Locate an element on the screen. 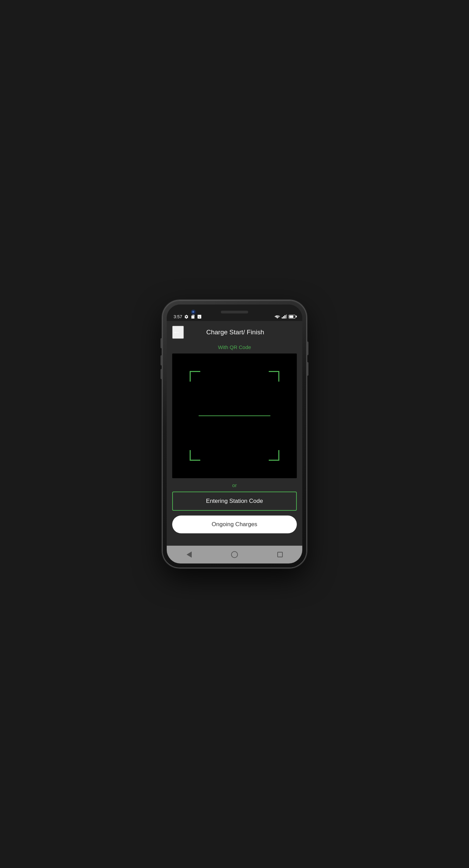 Image resolution: width=469 pixels, height=868 pixels. top-bar: ← Charge Start/ Finish is located at coordinates (234, 332).